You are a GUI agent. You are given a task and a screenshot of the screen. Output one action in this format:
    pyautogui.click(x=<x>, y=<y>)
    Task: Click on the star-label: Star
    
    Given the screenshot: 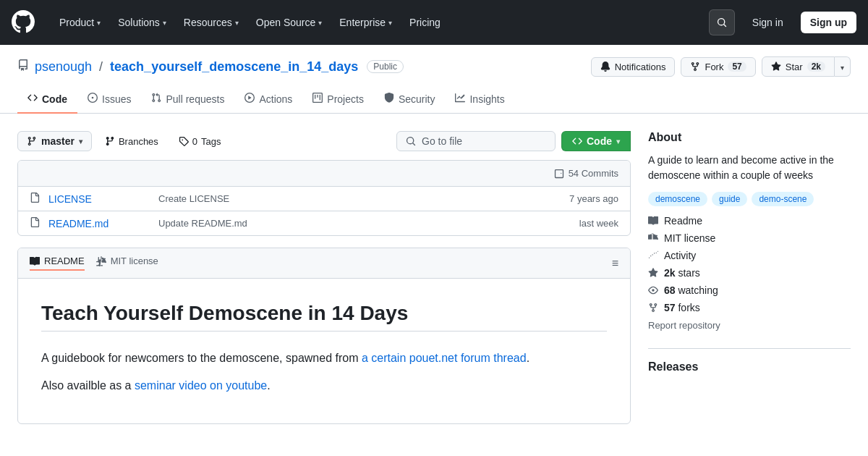 What is the action you would take?
    pyautogui.click(x=794, y=67)
    